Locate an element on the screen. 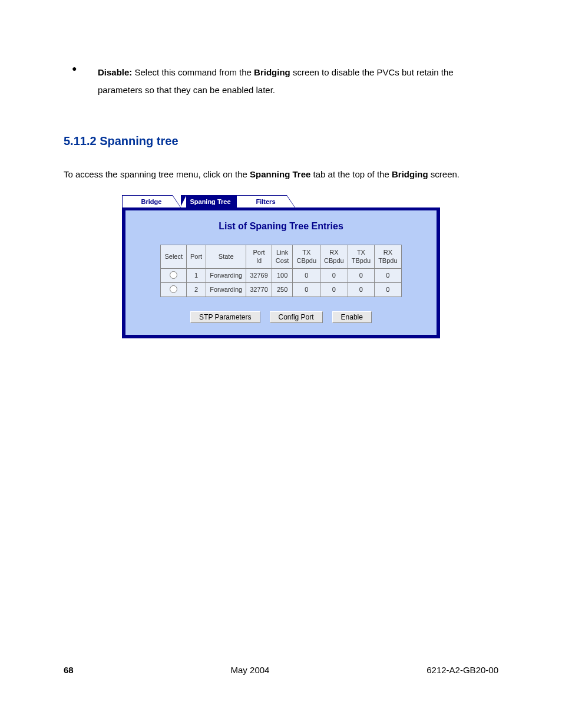 This screenshot has height=728, width=562. stp-parameters-button: STP Parameters is located at coordinates (225, 317).